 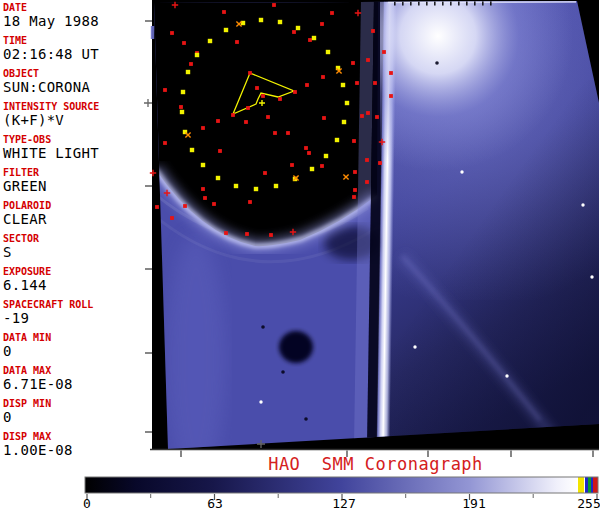 What do you see at coordinates (77, 22) in the screenshot?
I see `field-value: 18 May 1988` at bounding box center [77, 22].